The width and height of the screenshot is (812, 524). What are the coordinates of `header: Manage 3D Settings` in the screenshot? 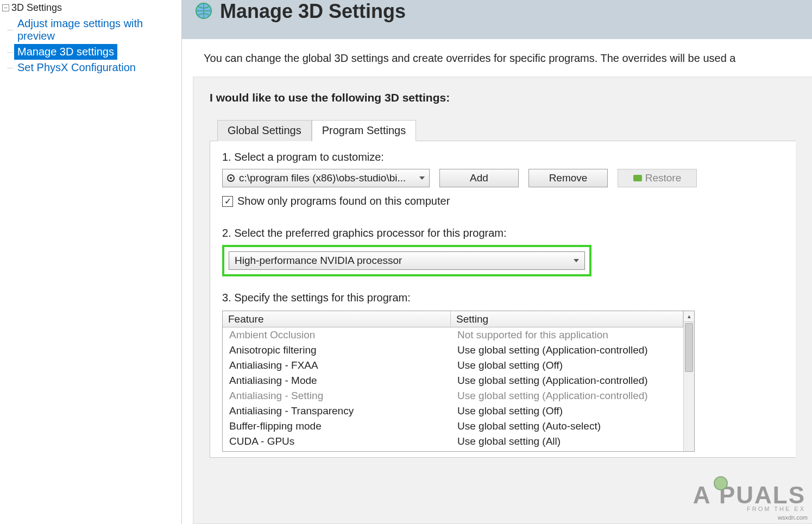 It's located at (497, 20).